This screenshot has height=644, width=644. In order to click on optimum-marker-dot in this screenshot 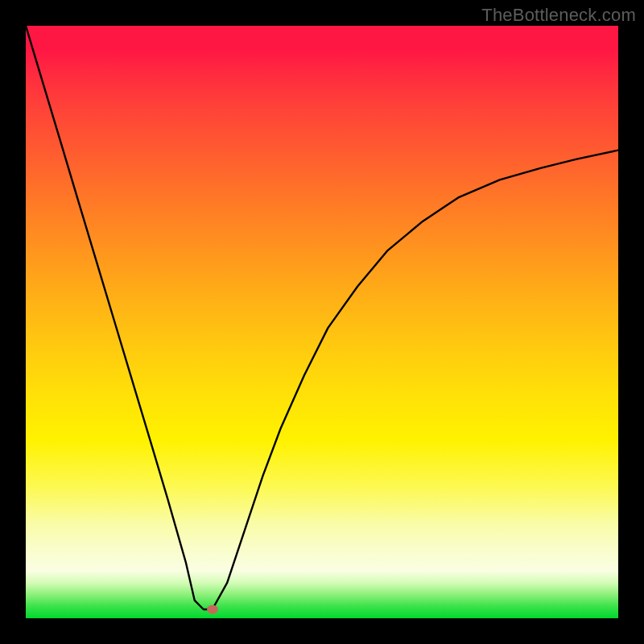, I will do `click(213, 609)`.